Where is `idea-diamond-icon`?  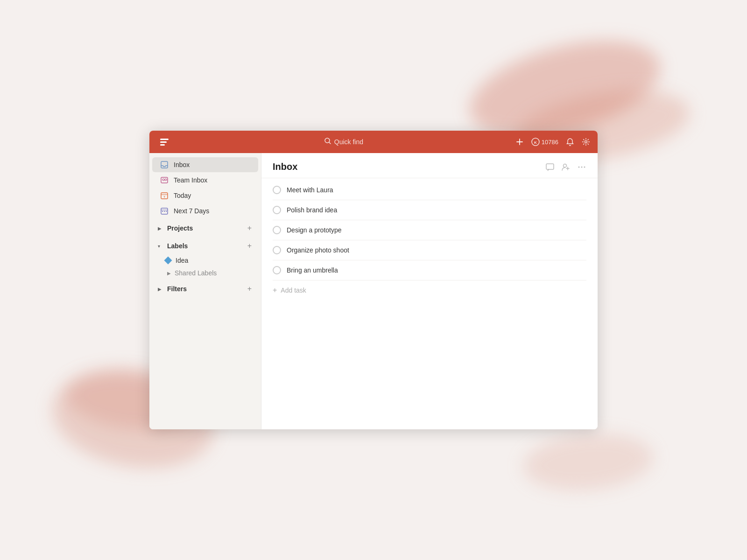
idea-diamond-icon is located at coordinates (168, 260).